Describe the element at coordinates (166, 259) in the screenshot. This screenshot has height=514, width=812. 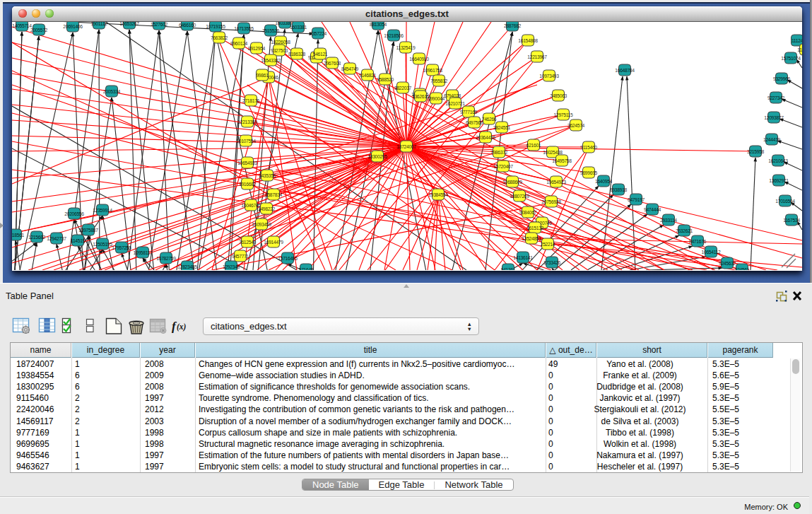
I see `svg-text: 16782759` at that location.